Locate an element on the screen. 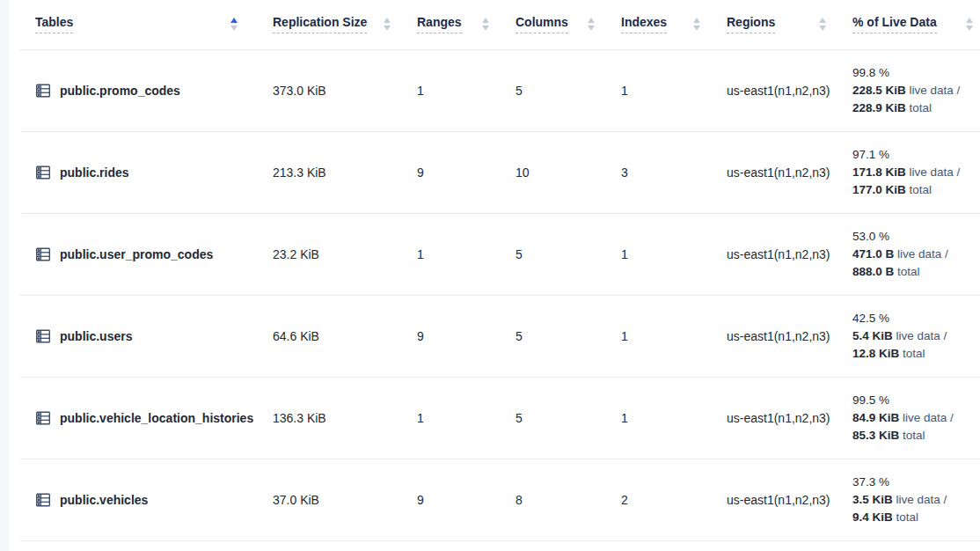  live-size-line: 84.9 KiB live data / is located at coordinates (915, 418).